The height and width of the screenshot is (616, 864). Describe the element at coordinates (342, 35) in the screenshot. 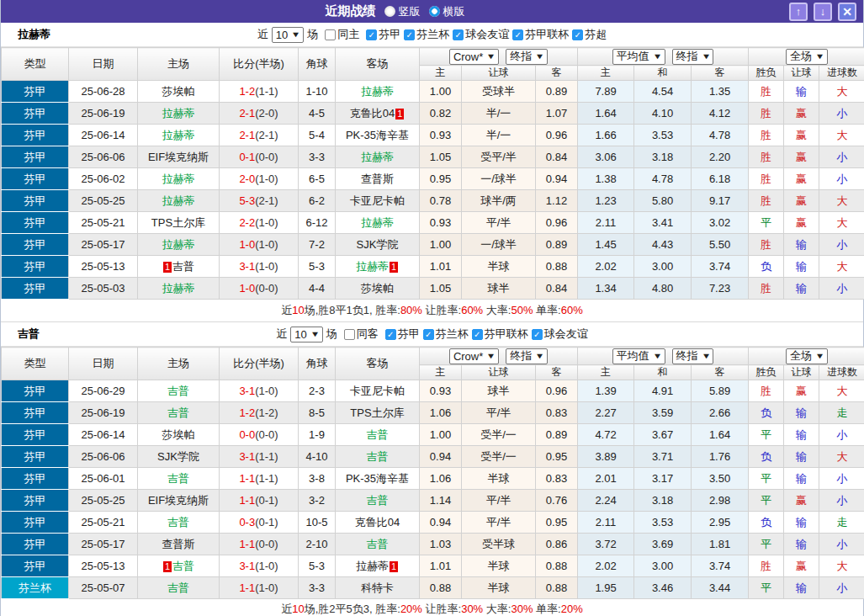

I see `same-venue-filter: 同主` at that location.